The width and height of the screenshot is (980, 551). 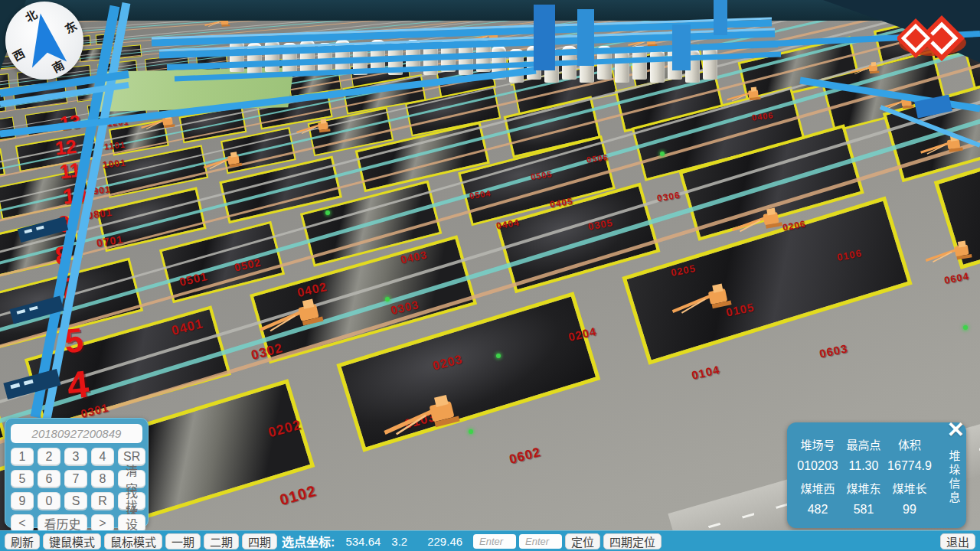 I want to click on pile-info-panel: ✕ 堆场号 最高点 体积 010203 11.30 16774.9 煤堆西 煤堆…, so click(x=877, y=475).